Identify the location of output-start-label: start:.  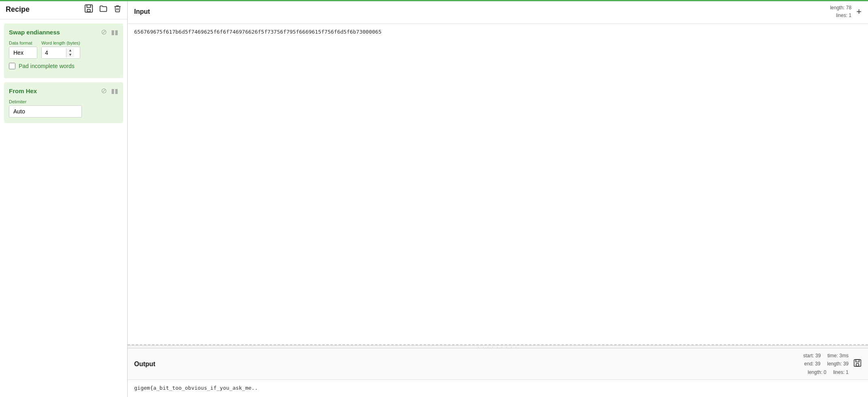
(809, 356).